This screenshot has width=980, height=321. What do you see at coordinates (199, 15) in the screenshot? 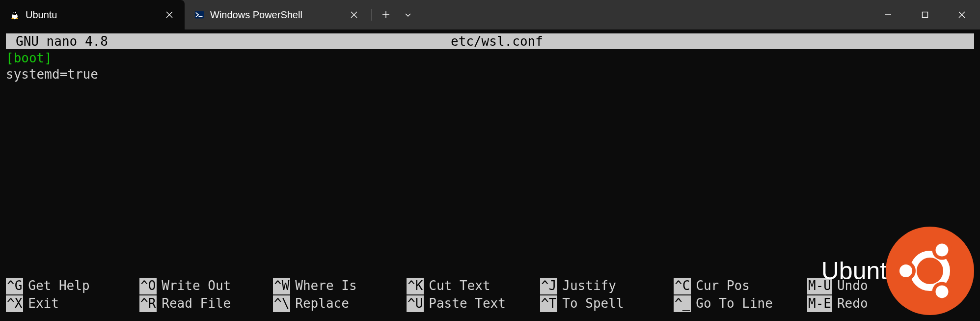
I see `powershell-icon` at bounding box center [199, 15].